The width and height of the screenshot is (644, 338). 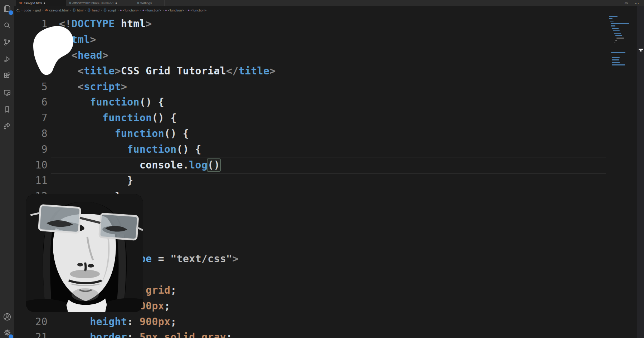 What do you see at coordinates (330, 10) in the screenshot?
I see `breadcrumb: C:›code›grid›<>css-grid.html›{}html›{}he…` at bounding box center [330, 10].